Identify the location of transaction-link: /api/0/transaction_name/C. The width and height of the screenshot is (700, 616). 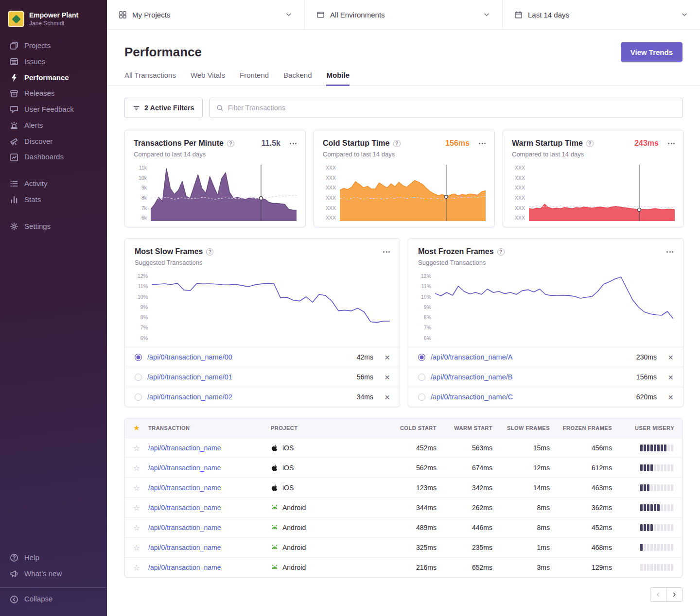
(472, 397).